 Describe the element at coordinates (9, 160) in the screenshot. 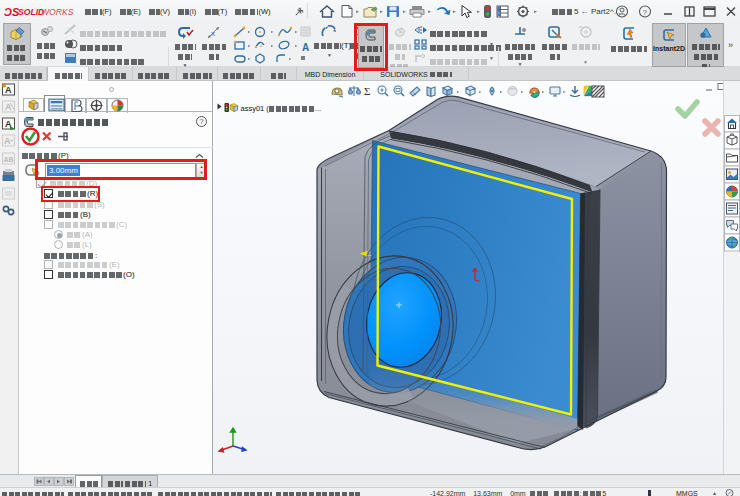

I see `svg-text: AB` at that location.